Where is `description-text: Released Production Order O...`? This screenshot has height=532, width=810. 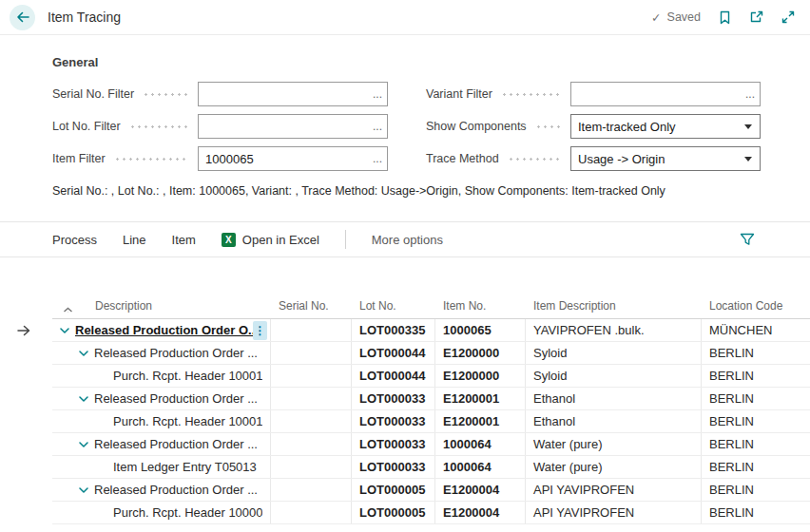
description-text: Released Production Order O... is located at coordinates (167, 331).